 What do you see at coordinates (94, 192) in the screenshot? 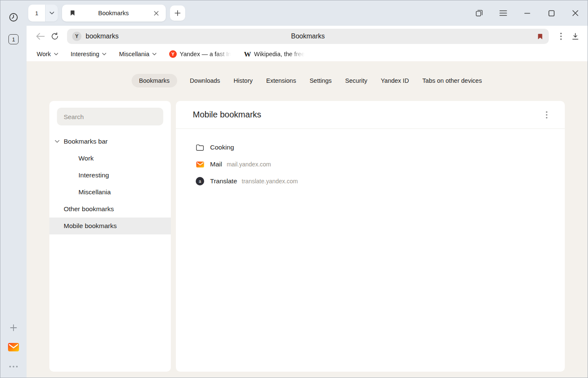
I see `tree-item-label: Miscellania` at bounding box center [94, 192].